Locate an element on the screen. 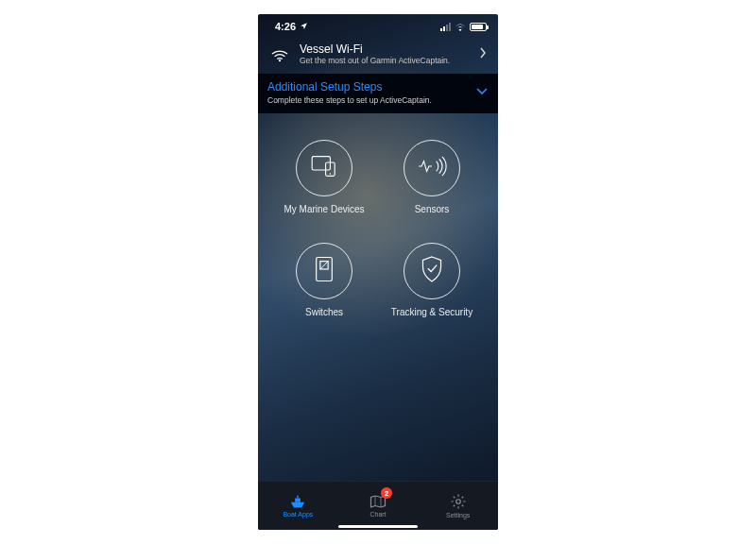 This screenshot has height=544, width=756. tab-label: Boat Apps is located at coordinates (298, 514).